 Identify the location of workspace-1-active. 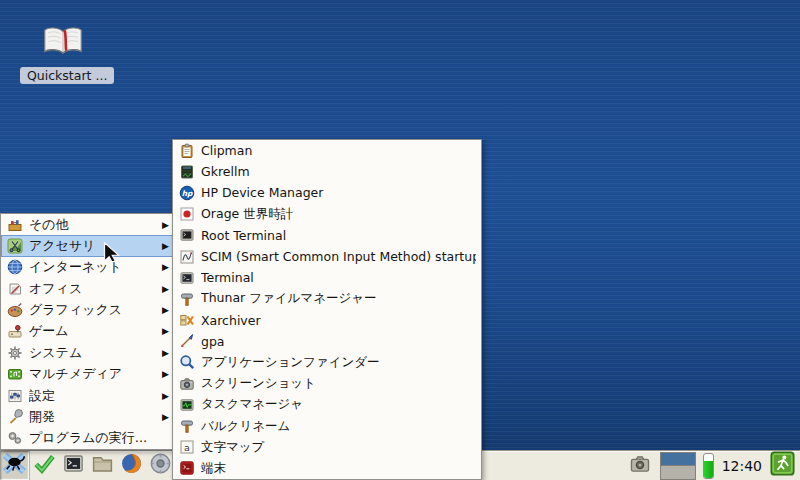
(678, 460).